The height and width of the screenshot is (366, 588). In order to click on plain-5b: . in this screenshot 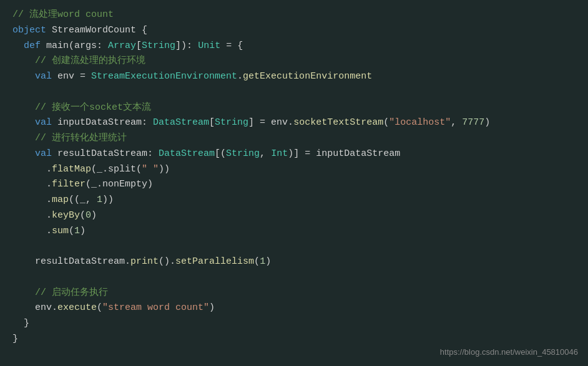, I will do `click(240, 76)`.